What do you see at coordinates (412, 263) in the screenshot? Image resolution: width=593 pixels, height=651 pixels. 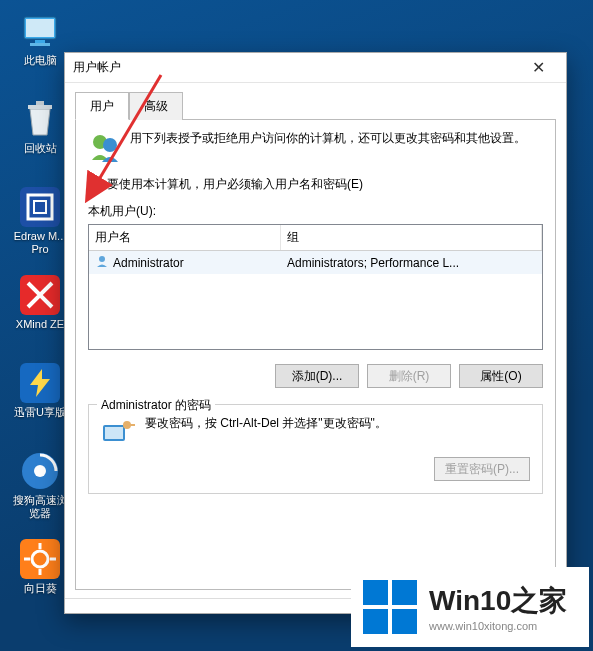 I see `cell-group: Administrators; Performance L...` at bounding box center [412, 263].